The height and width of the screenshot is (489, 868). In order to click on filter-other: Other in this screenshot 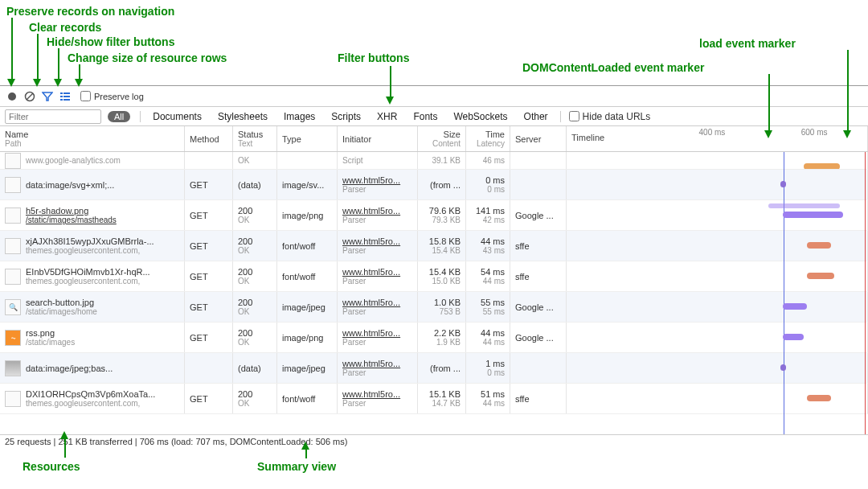, I will do `click(536, 117)`.